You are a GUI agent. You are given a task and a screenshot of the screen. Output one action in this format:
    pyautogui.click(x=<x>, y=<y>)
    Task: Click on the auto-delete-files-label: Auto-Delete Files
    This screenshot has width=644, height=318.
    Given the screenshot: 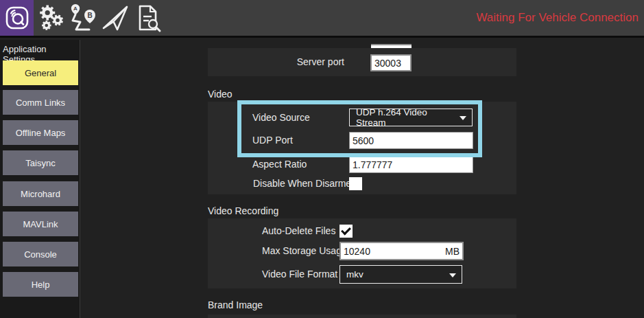 What is the action you would take?
    pyautogui.click(x=299, y=231)
    